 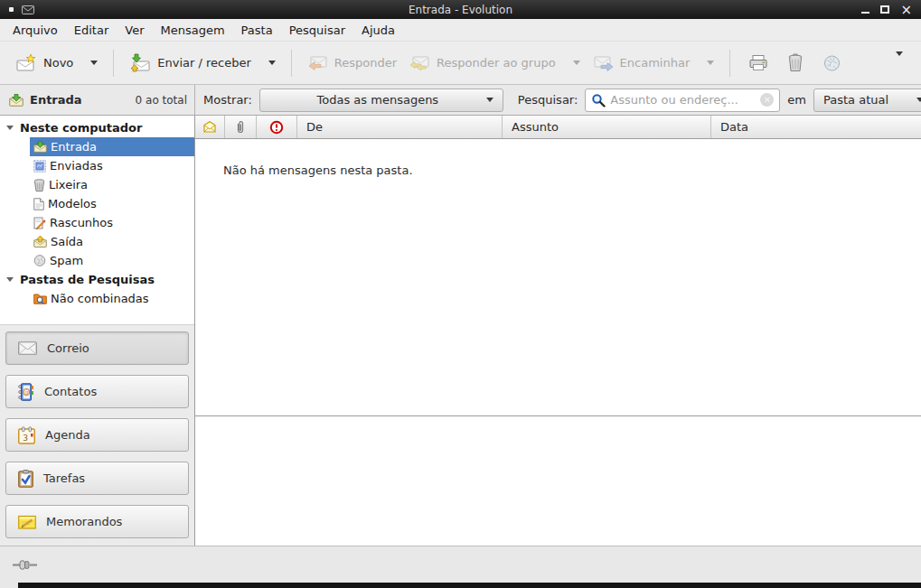 What do you see at coordinates (84, 522) in the screenshot?
I see `switcher-label: Memorandos` at bounding box center [84, 522].